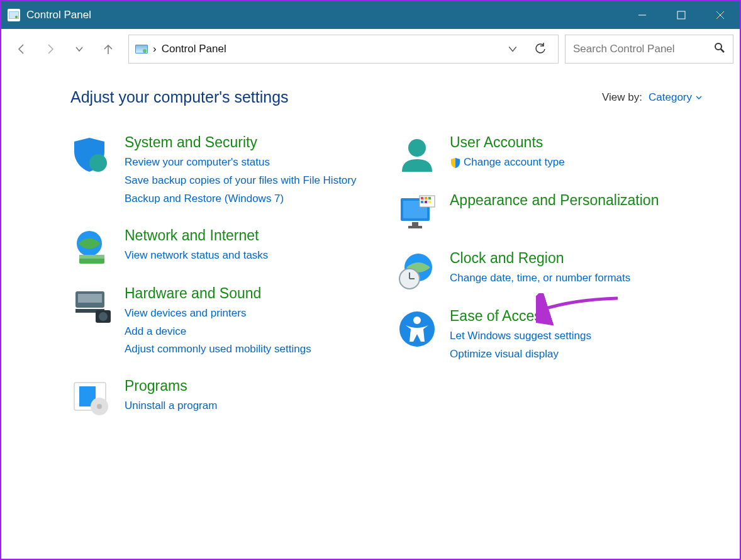  What do you see at coordinates (370, 15) in the screenshot?
I see `titlebar: Control Panel` at bounding box center [370, 15].